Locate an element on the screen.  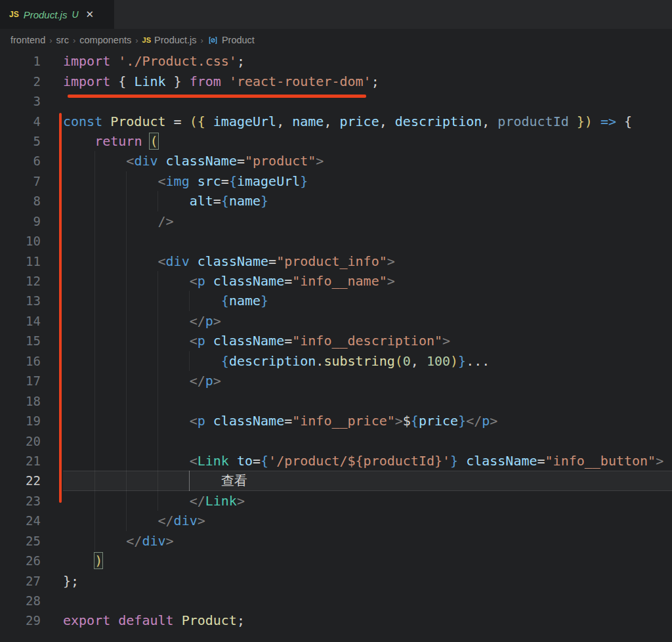
code-line: 11 <div className="product_info"> is located at coordinates (336, 261).